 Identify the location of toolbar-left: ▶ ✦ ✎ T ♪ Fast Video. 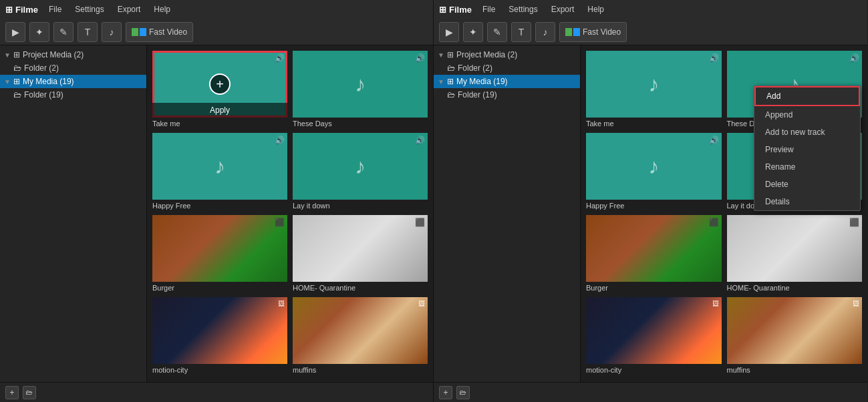
(216, 32).